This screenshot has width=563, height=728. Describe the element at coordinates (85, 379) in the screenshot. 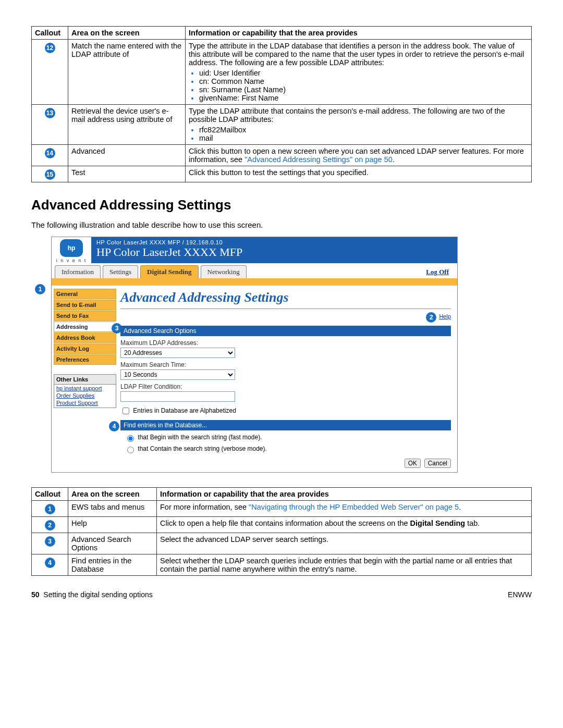

I see `other-links-header: Other Links` at that location.